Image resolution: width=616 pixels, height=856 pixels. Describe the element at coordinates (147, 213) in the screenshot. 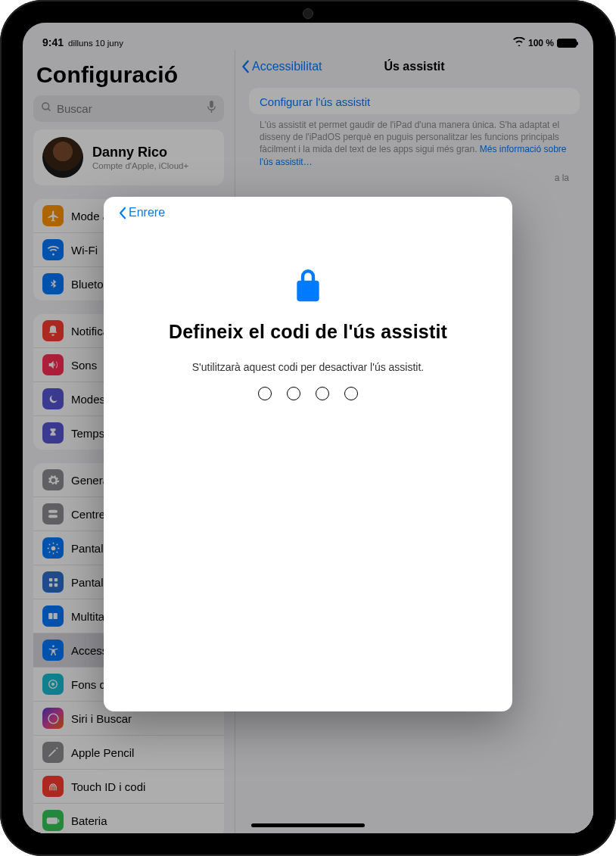

I see `sheet-back-label: Enrere` at that location.